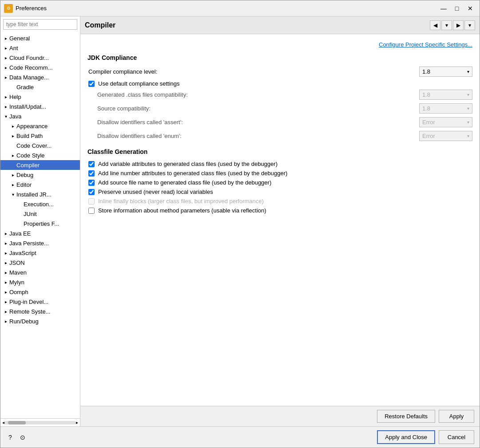  What do you see at coordinates (446, 136) in the screenshot?
I see `disallow-enum-dropdown: Error ▾` at bounding box center [446, 136].